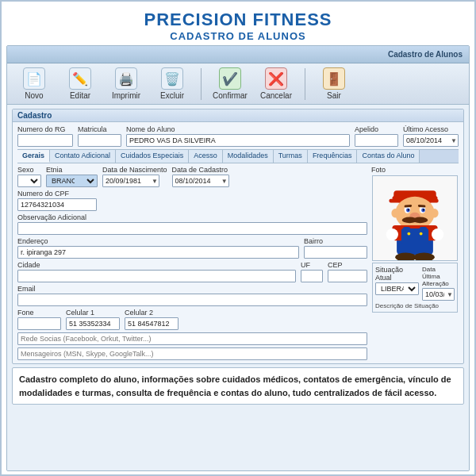 This screenshot has height=476, width=476. I want to click on ultimo-acesso-arrow: ▼, so click(454, 141).